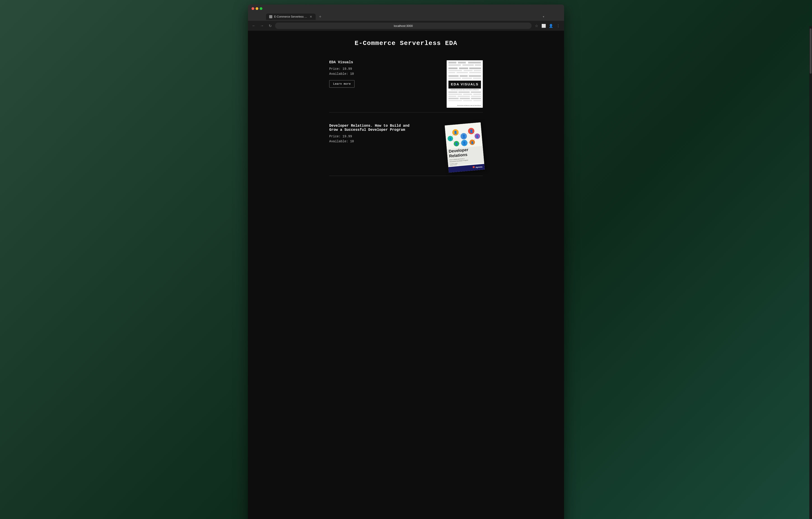 Image resolution: width=812 pixels, height=519 pixels. I want to click on eda-visuals-cover-image: EDA VISUALS Small bite sized visuals abo…, so click(465, 84).